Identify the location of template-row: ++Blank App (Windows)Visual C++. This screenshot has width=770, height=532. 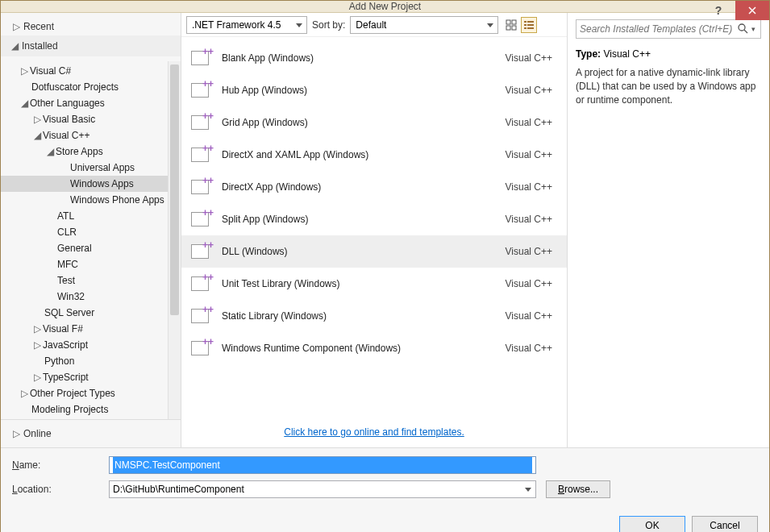
(374, 58).